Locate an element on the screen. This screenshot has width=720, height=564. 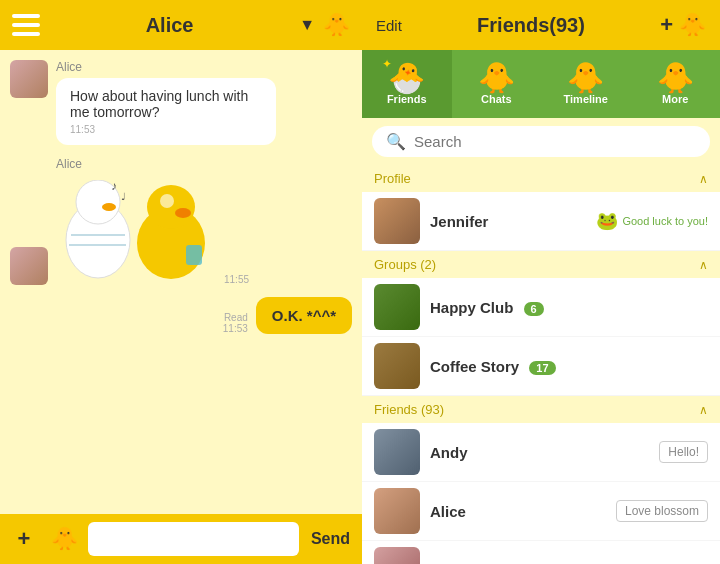
friends-title: Friends(93) is located at coordinates (531, 26).